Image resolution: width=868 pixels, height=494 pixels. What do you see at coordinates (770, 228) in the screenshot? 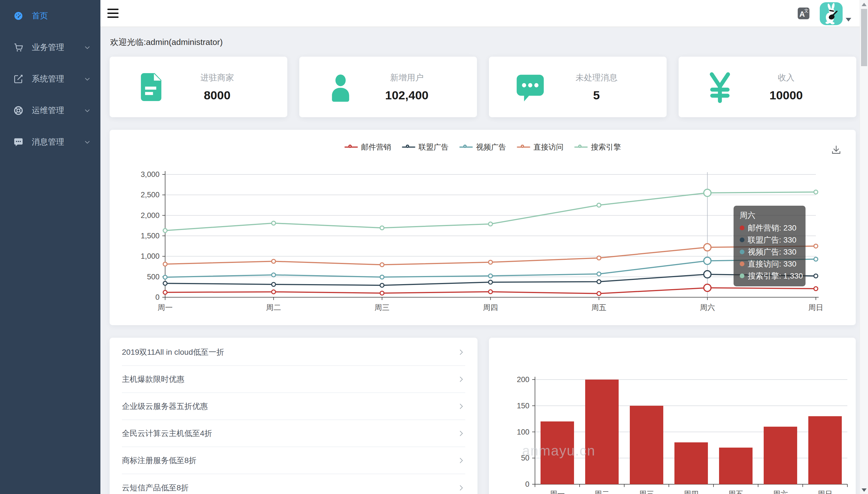
I see `tooltip-row: 邮件营销: 230` at bounding box center [770, 228].